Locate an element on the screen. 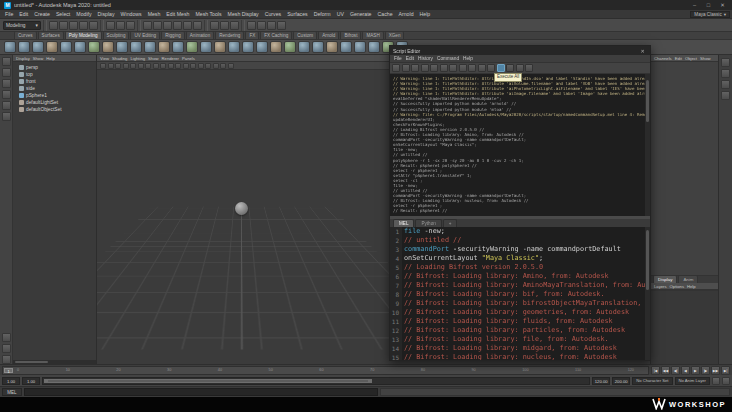 The image size is (732, 412). close-button: ✕ is located at coordinates (722, 5).